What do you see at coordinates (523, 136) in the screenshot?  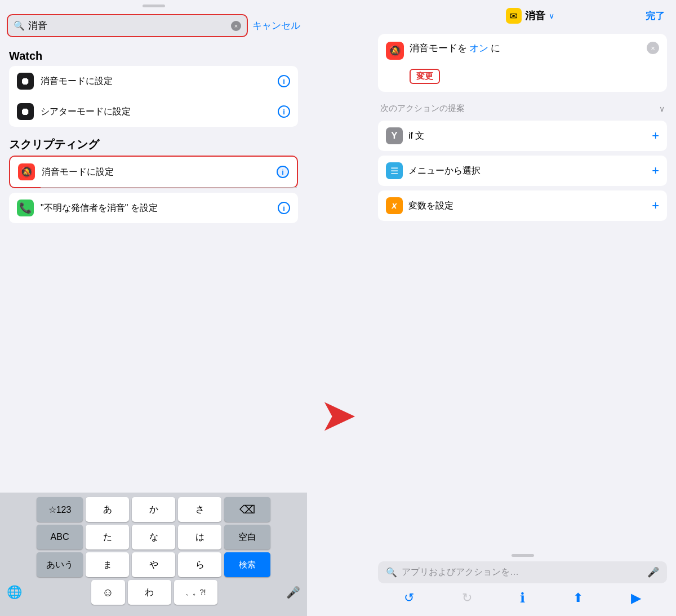 I see `suggestion-if-item: Y if 文 +` at bounding box center [523, 136].